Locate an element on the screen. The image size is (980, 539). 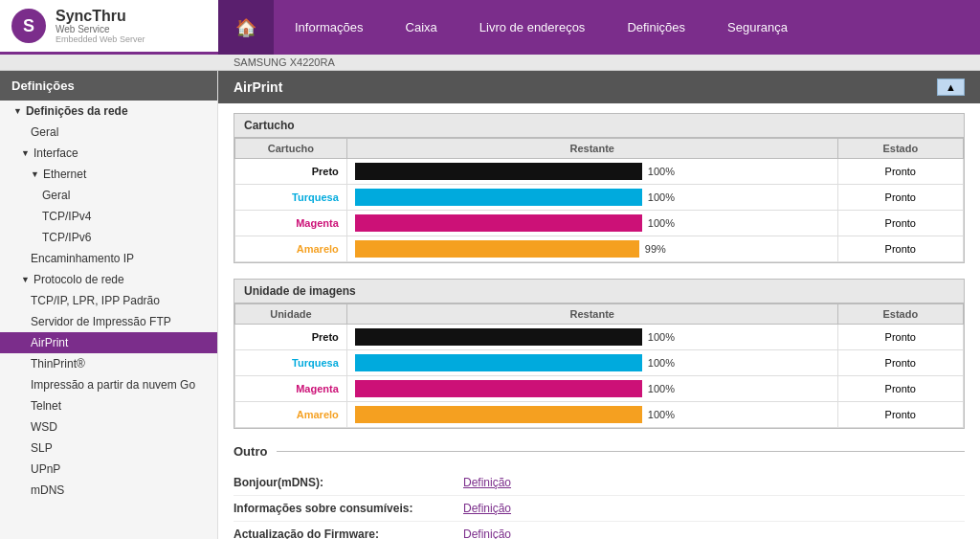
sidebar-item-ethernet-geral: Geral is located at coordinates (109, 195).